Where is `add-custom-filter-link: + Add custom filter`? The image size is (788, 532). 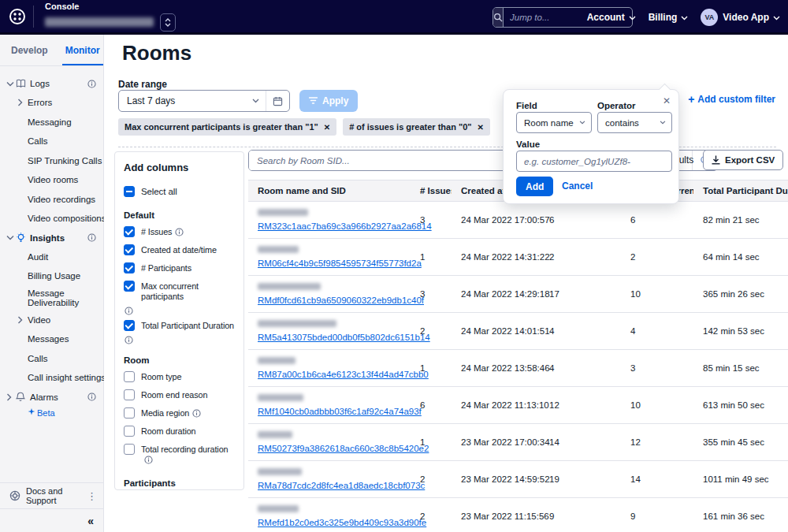 add-custom-filter-link: + Add custom filter is located at coordinates (731, 99).